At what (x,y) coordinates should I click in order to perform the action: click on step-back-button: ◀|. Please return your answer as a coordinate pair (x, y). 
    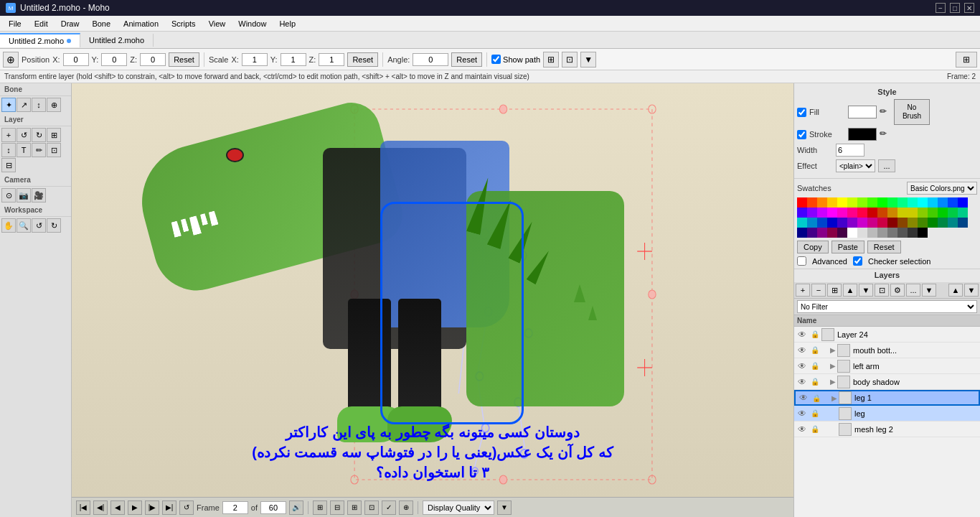
    Looking at the image, I should click on (100, 508).